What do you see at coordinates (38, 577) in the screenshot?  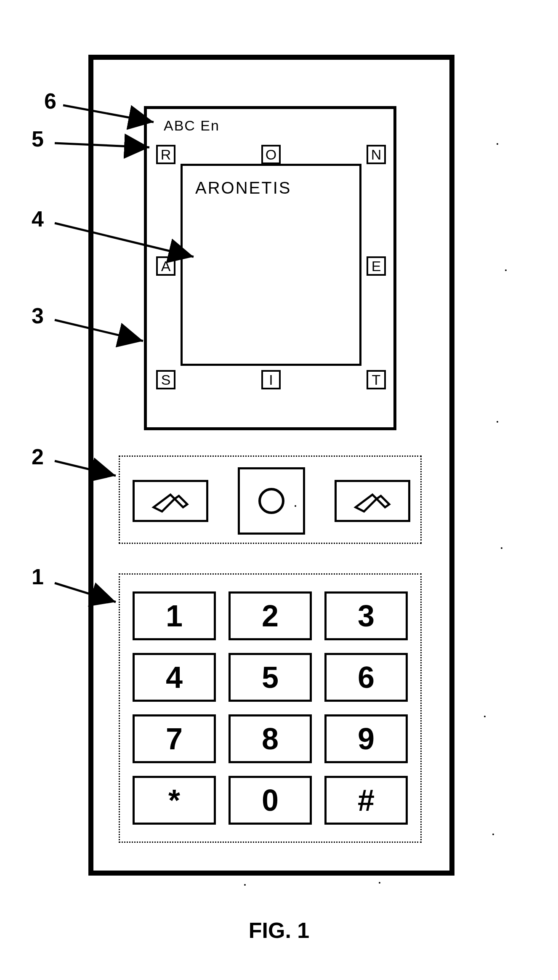 I see `callout-1: 1` at bounding box center [38, 577].